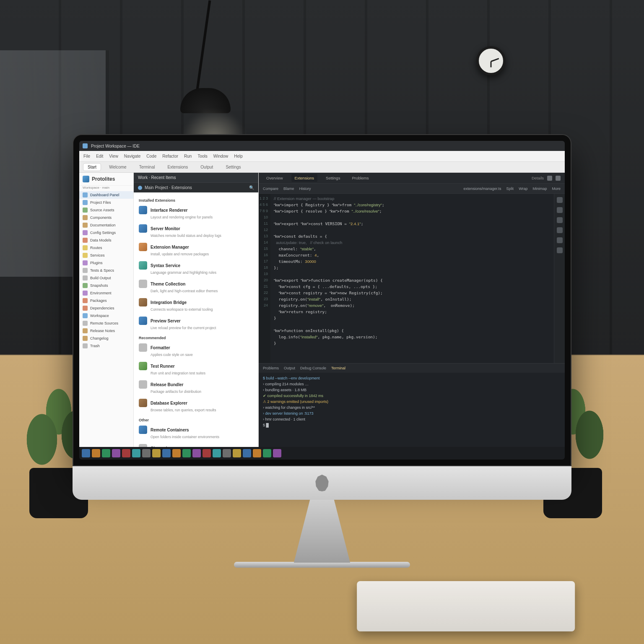 Image resolution: width=644 pixels, height=644 pixels. What do you see at coordinates (196, 310) in the screenshot?
I see `center-panel: Work · Recent Items Main Project · Exten…` at bounding box center [196, 310].